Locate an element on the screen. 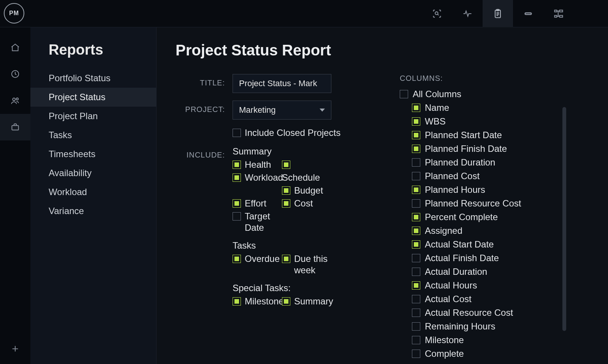 The image size is (608, 364). include-option: Overdue is located at coordinates (257, 265).